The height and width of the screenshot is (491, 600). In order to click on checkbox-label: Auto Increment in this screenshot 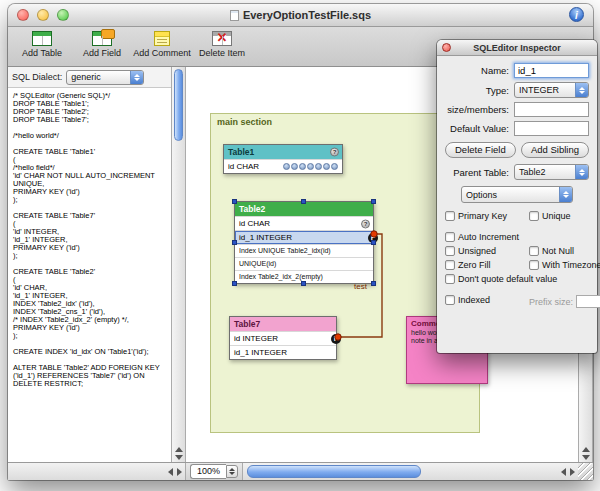, I will do `click(488, 237)`.